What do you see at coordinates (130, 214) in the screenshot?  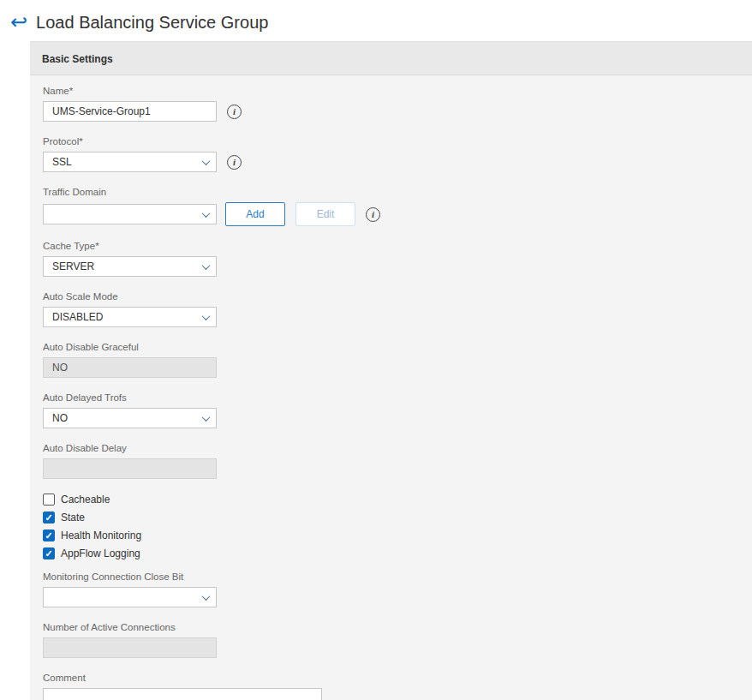 I see `traffic-domain-select` at bounding box center [130, 214].